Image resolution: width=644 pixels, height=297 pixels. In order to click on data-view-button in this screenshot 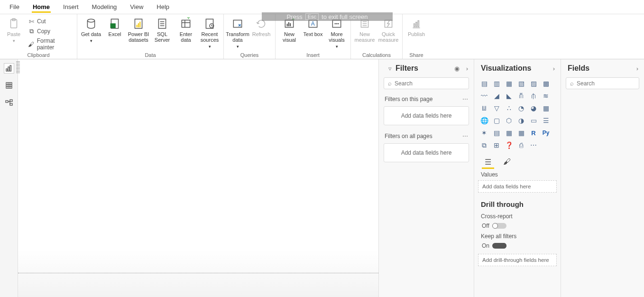, I will do `click(9, 85)`.